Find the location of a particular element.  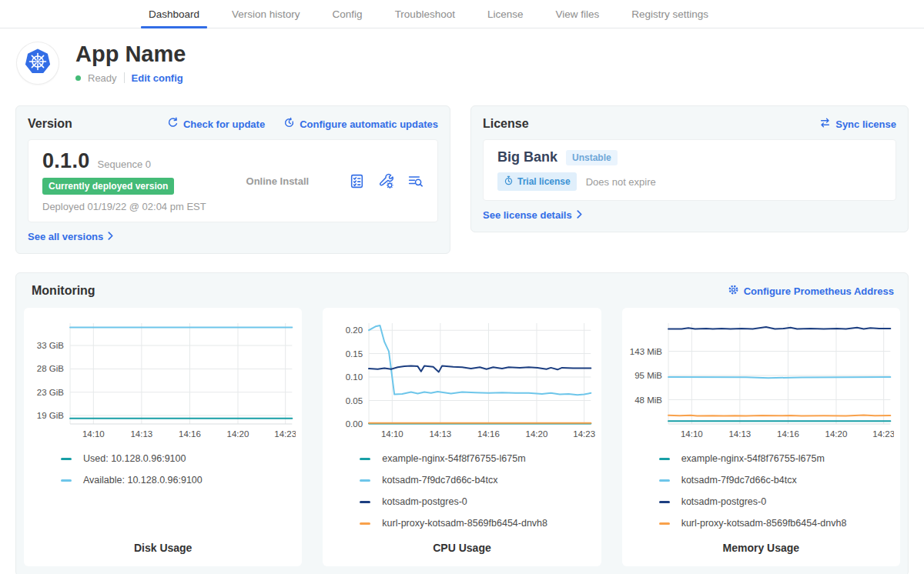

configure-automatic-updates-link: Configure automatic updates is located at coordinates (360, 124).